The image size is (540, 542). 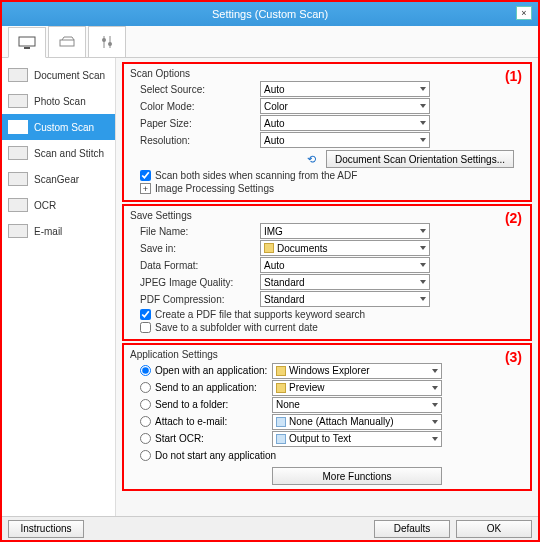 What do you see at coordinates (514, 218) in the screenshot?
I see `panel-annotation-2: (2)` at bounding box center [514, 218].